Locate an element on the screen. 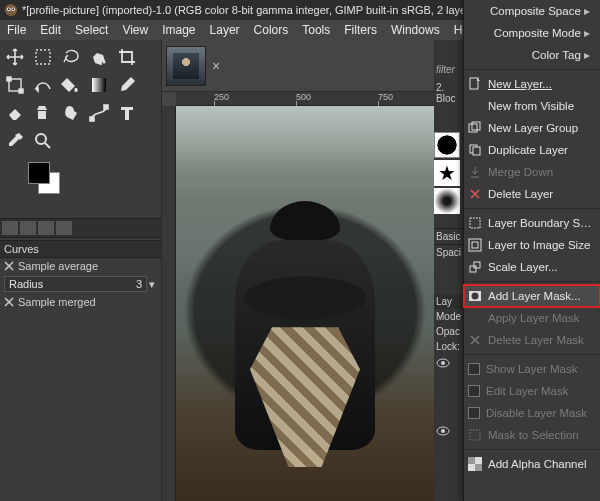  tool-free-select is located at coordinates (71, 57).